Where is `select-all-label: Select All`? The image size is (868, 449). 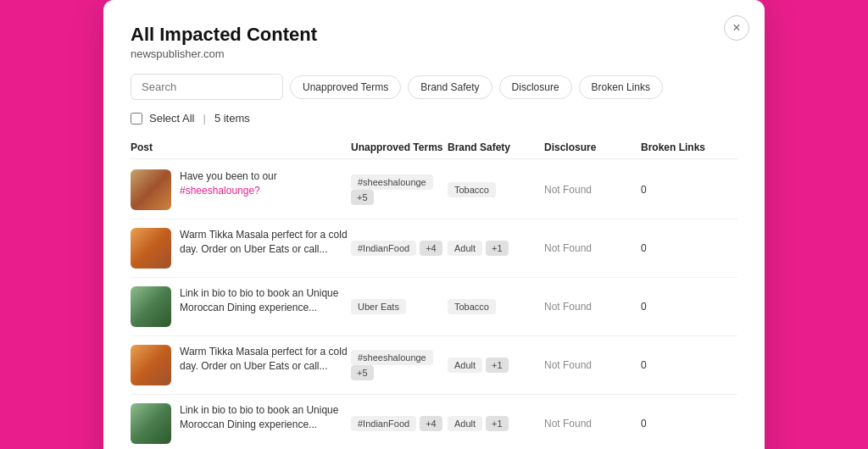
select-all-label: Select All is located at coordinates (171, 119).